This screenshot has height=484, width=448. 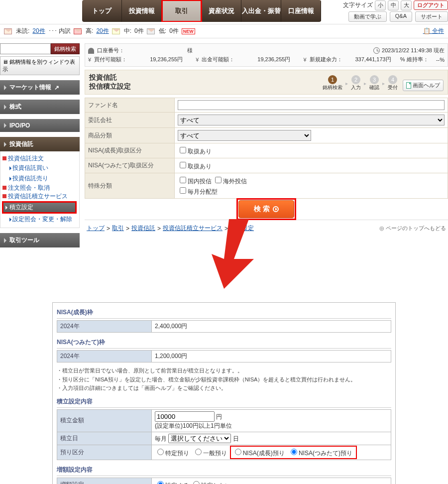 I want to click on nisa-tsumitate-header: NISA(つみたて)枠, so click(x=224, y=343).